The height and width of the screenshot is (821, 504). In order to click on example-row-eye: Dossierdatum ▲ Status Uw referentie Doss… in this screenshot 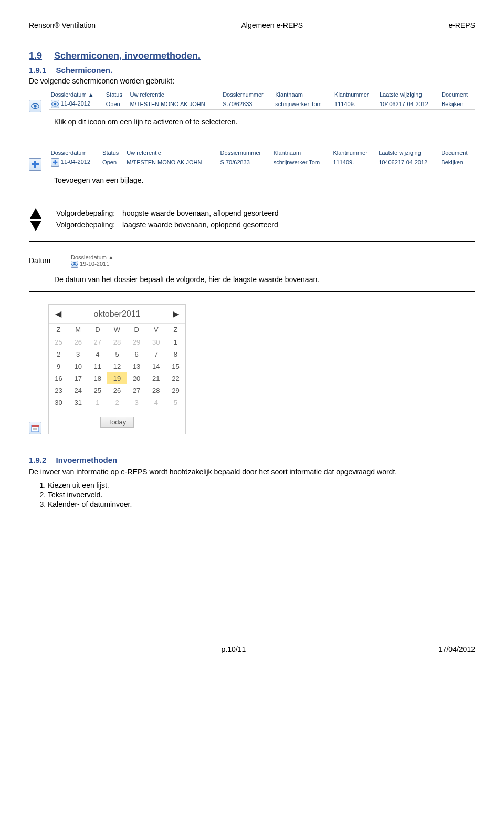, I will do `click(252, 101)`.